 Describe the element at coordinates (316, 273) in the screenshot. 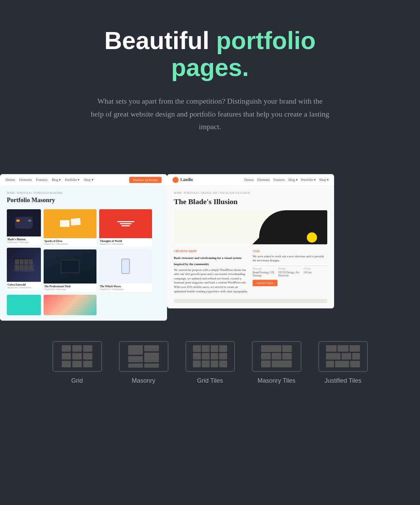

I see `client-value: UiCore` at that location.